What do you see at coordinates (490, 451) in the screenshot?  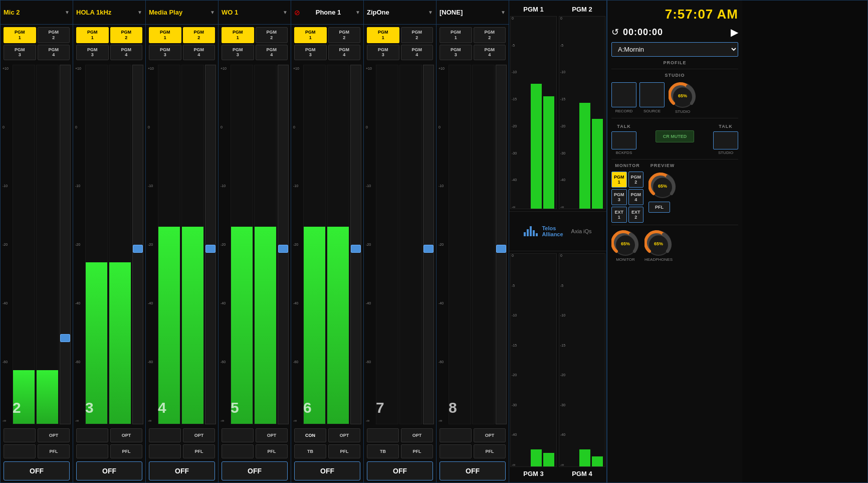 I see `pfl-button-7: PFL` at bounding box center [490, 451].